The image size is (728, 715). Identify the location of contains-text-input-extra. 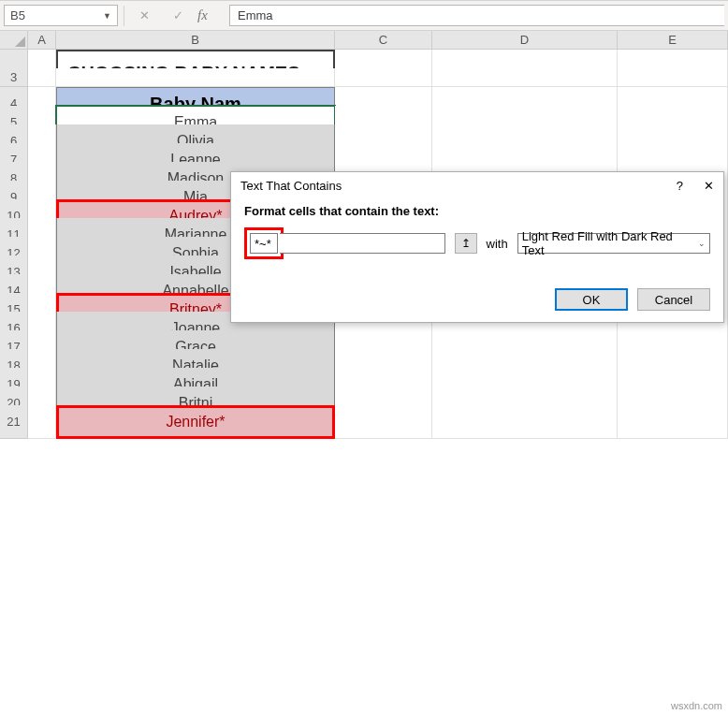
(363, 243).